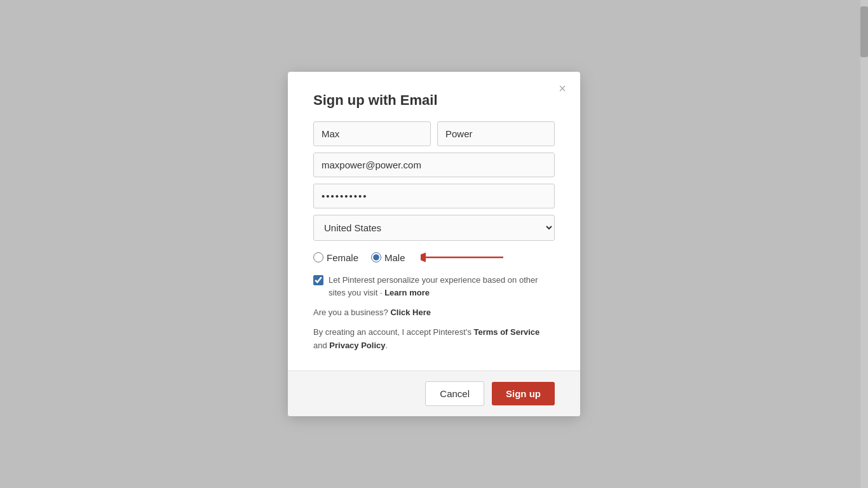 Image resolution: width=868 pixels, height=488 pixels. Describe the element at coordinates (434, 313) in the screenshot. I see `business-row: Are you a business? Click Here` at that location.